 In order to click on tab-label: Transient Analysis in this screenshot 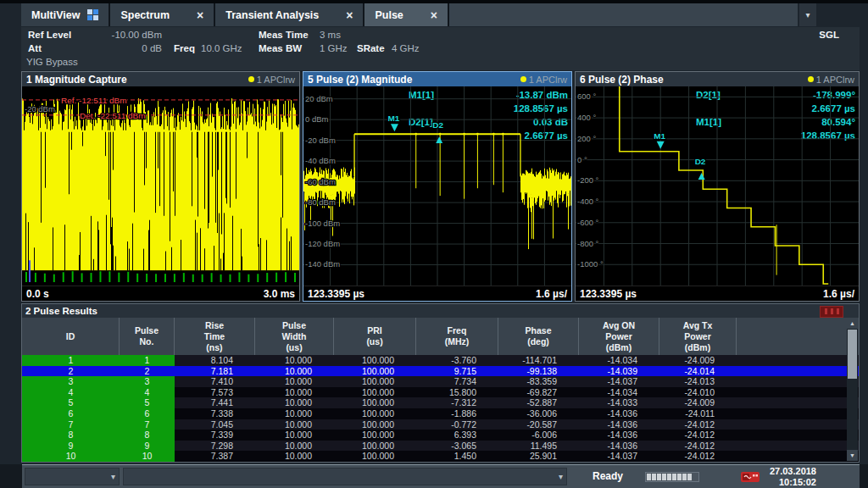, I will do `click(272, 15)`.